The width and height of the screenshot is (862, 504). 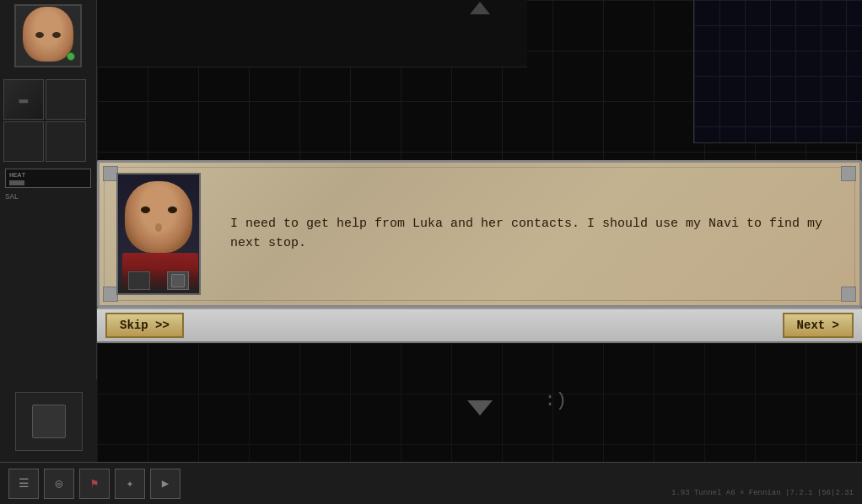 I want to click on sal-label: SAL, so click(x=48, y=197).